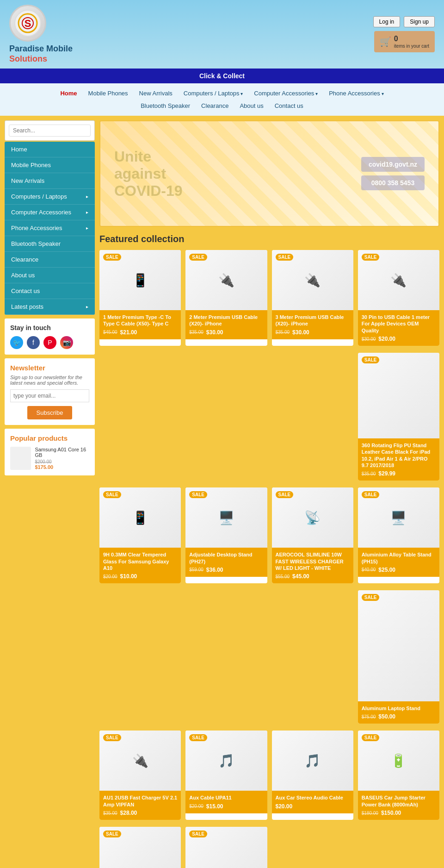 This screenshot has height=868, width=444. Describe the element at coordinates (50, 228) in the screenshot. I see `sidebar-item-phone-accessories: Phone Accessories ▸` at that location.